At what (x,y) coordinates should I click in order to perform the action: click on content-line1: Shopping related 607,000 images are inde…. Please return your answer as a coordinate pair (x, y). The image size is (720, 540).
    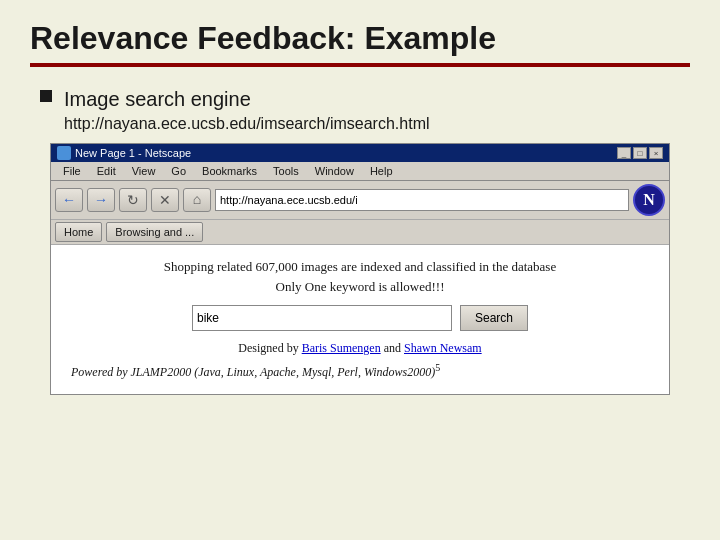
    Looking at the image, I should click on (360, 267).